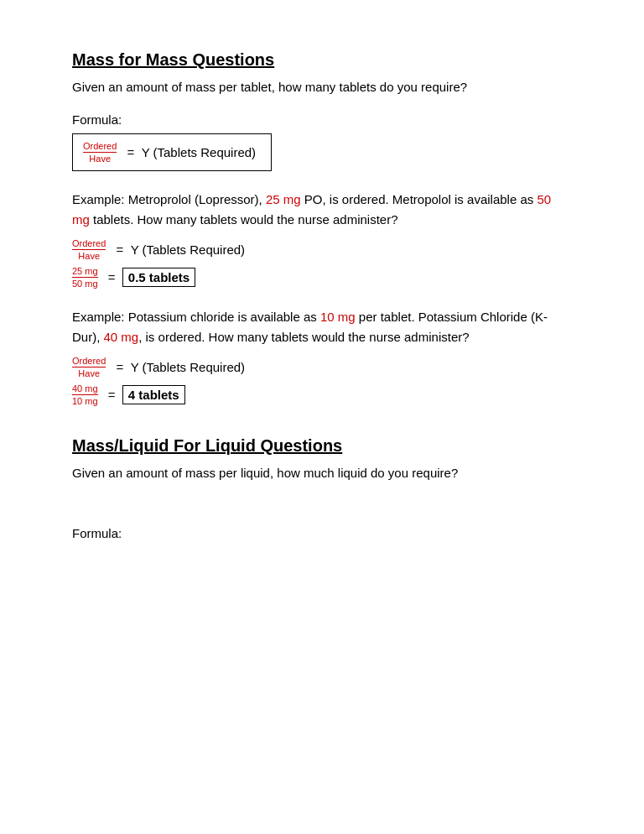 Image resolution: width=644 pixels, height=834 pixels. I want to click on example1-denominator: Have, so click(89, 255).